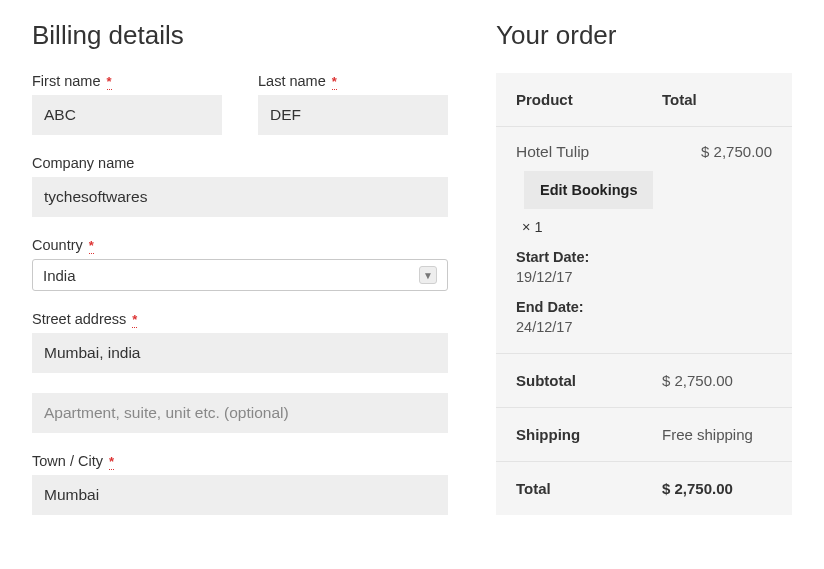 This screenshot has width=824, height=569. Describe the element at coordinates (240, 275) in the screenshot. I see `country-select: India ▼` at that location.